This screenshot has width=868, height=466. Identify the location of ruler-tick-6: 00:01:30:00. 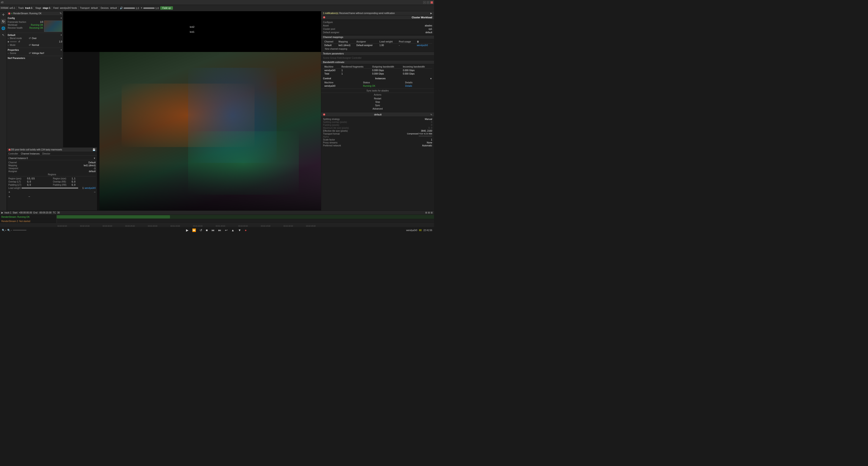
(198, 226).